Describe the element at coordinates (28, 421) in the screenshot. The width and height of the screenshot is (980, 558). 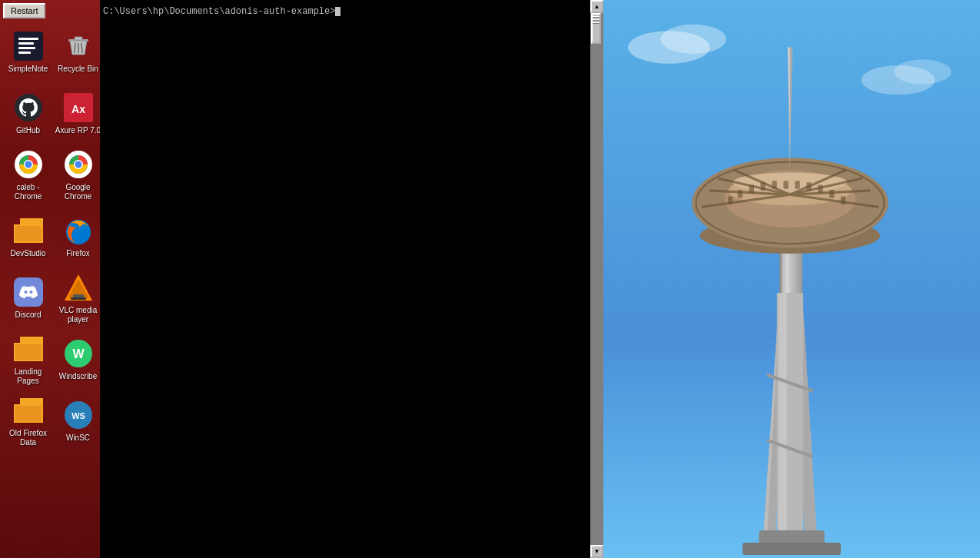
I see `desktop-icon-old-firefox: Old Firefox Data` at that location.